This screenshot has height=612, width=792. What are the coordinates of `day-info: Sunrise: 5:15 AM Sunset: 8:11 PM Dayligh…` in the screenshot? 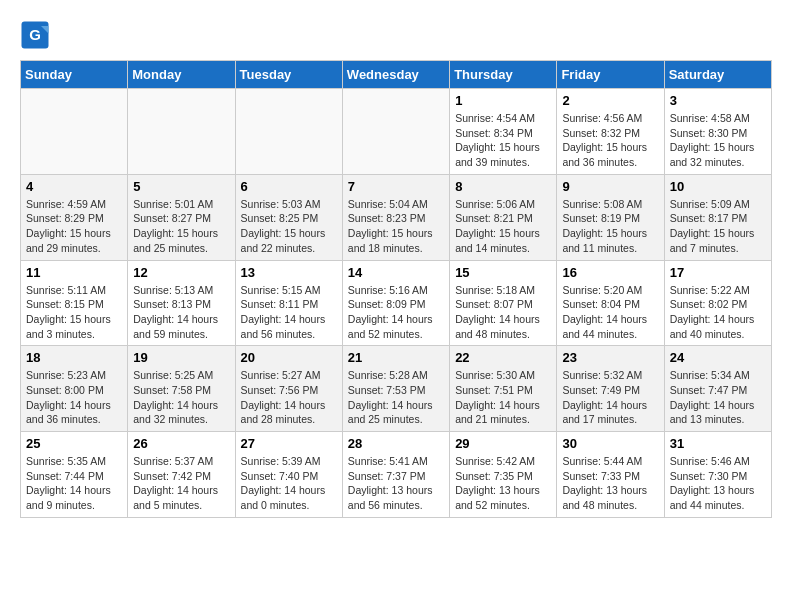 It's located at (289, 312).